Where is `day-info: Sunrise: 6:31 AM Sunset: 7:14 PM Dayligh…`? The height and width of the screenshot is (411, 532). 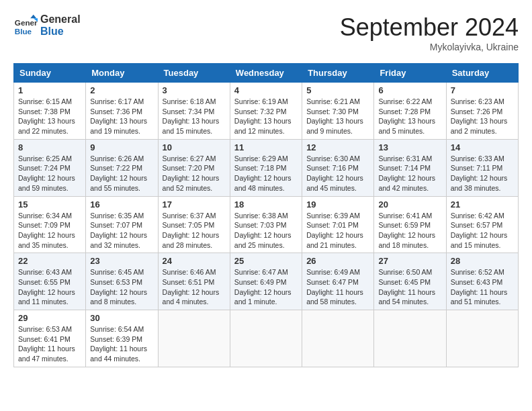
day-info: Sunrise: 6:31 AM Sunset: 7:14 PM Dayligh… is located at coordinates (410, 173).